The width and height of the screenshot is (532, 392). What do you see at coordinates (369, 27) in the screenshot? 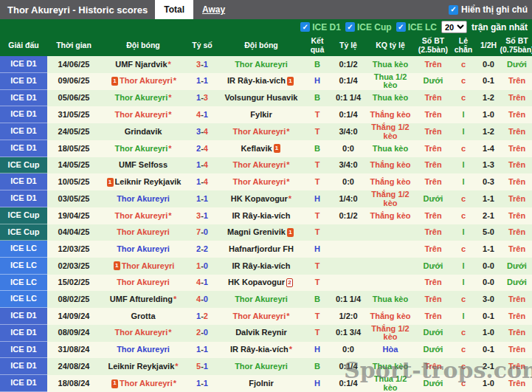
I see `league-filter-ice-cup: ✓ICE Cup` at bounding box center [369, 27].